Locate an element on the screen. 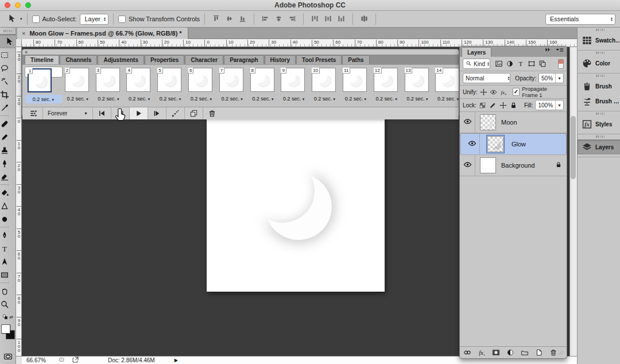 This screenshot has width=620, height=364. timeline-tab-character: Character is located at coordinates (204, 60).